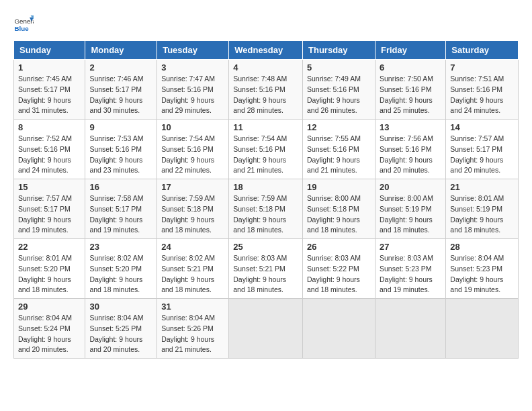  I want to click on day-number: 14, so click(482, 128).